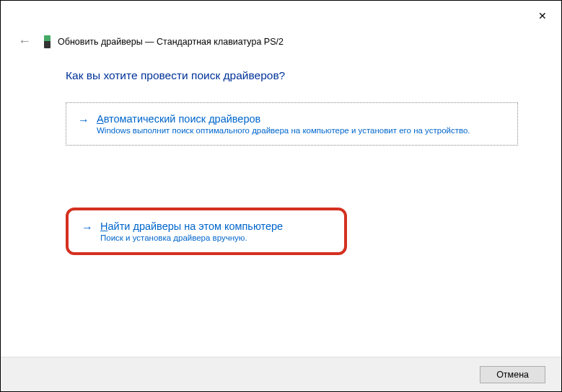 Image resolution: width=562 pixels, height=392 pixels. Describe the element at coordinates (291, 76) in the screenshot. I see `page-heading: Как вы хотите провести поиск драйверов?` at that location.